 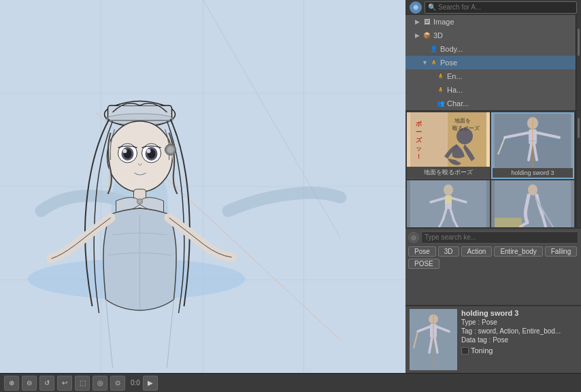 I want to click on toolbar-btn-6: ◎, so click(x=100, y=383).